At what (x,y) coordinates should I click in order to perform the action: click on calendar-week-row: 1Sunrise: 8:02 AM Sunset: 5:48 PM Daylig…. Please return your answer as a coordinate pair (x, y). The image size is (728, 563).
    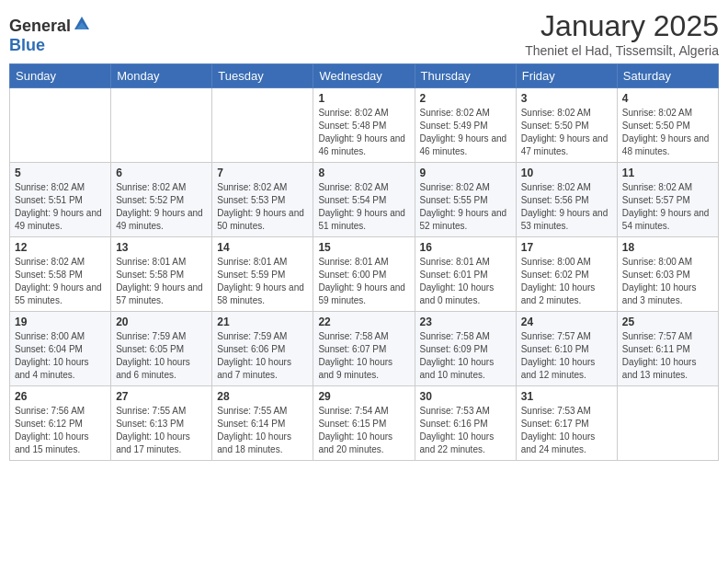
    Looking at the image, I should click on (364, 125).